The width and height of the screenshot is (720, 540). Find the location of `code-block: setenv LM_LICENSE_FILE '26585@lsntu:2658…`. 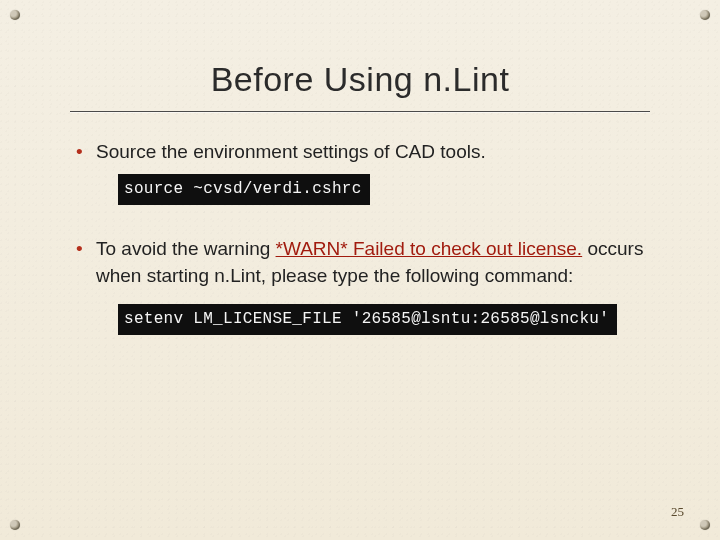

code-block: setenv LM_LICENSE_FILE '26585@lsntu:2658… is located at coordinates (368, 320).